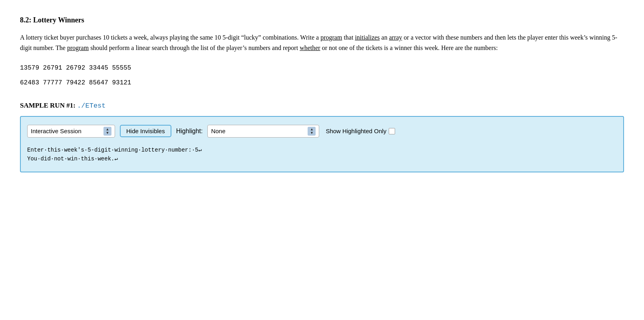  I want to click on show-highlighted-wrapper: Show Highlighted Only, so click(360, 131).